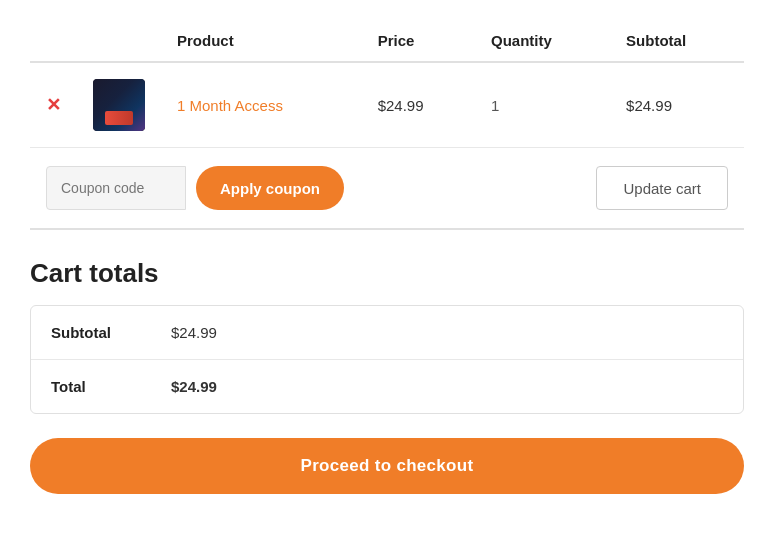  Describe the element at coordinates (111, 332) in the screenshot. I see `subtotal-label: Subtotal` at that location.